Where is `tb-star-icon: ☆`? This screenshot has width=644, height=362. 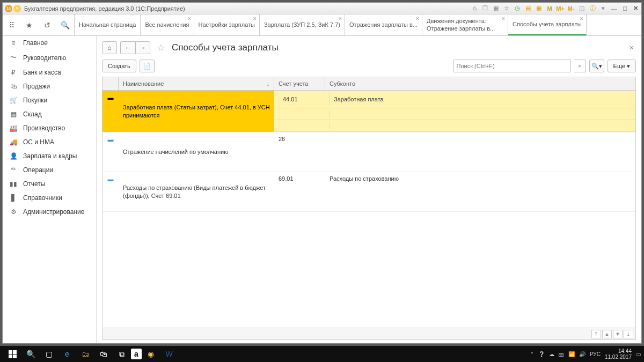
tb-star-icon: ☆ is located at coordinates (507, 9).